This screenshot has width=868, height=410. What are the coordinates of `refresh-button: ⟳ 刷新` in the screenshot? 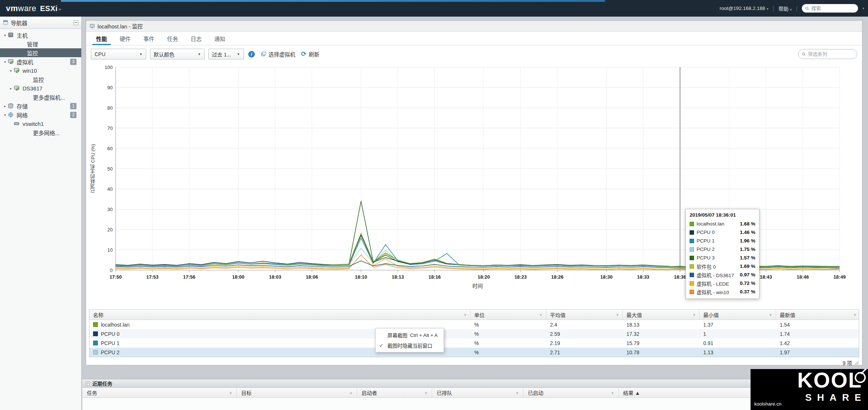 It's located at (310, 54).